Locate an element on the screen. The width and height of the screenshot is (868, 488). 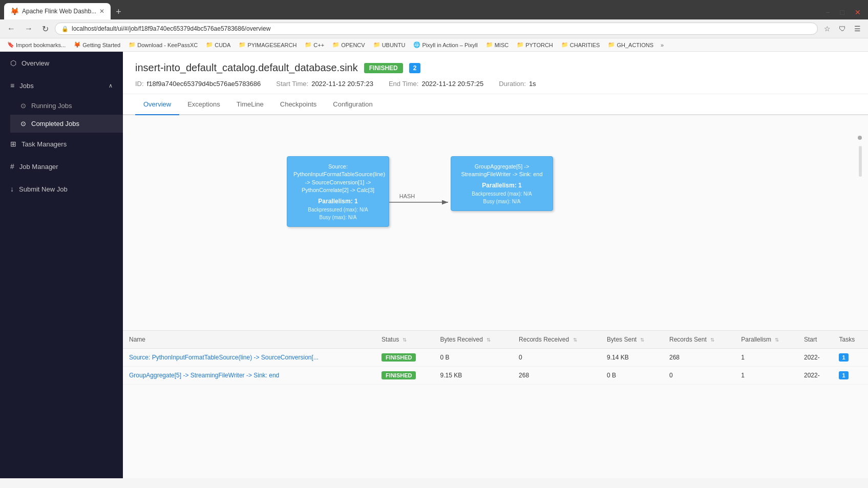
table-row: Source: PythonInputFormatTableSource(lin… is located at coordinates (496, 357).